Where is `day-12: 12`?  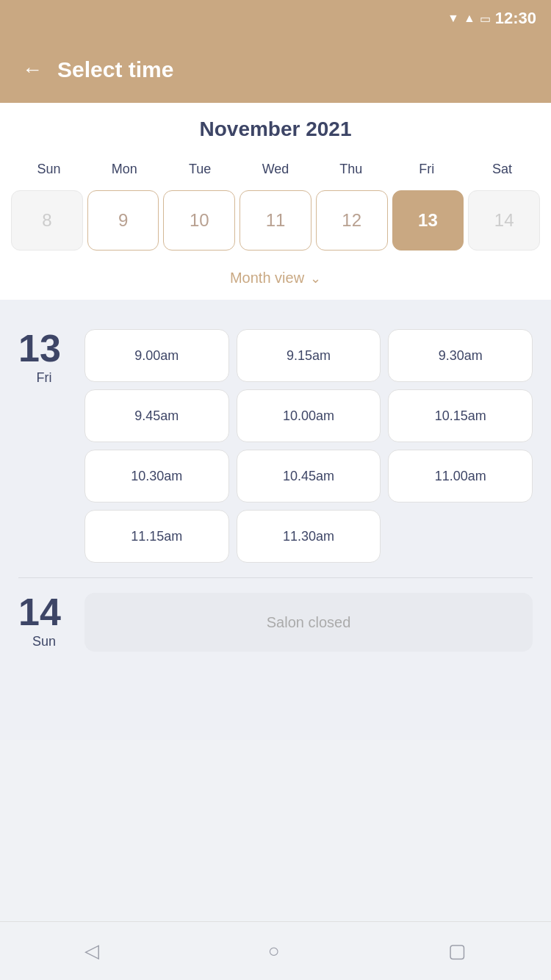
day-12: 12 is located at coordinates (352, 220).